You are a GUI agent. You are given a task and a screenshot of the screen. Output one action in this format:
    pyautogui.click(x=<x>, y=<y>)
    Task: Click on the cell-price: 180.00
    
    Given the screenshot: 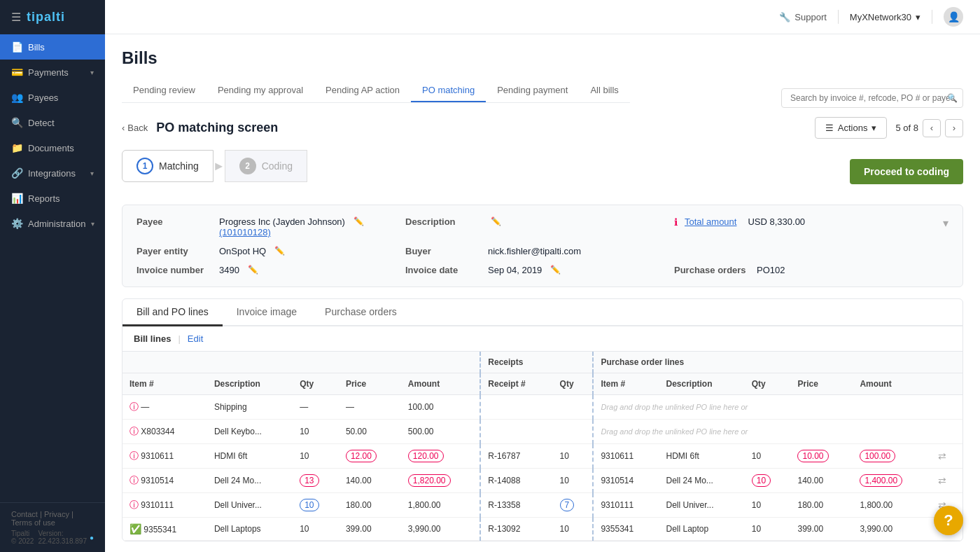 What is the action you would take?
    pyautogui.click(x=370, y=506)
    